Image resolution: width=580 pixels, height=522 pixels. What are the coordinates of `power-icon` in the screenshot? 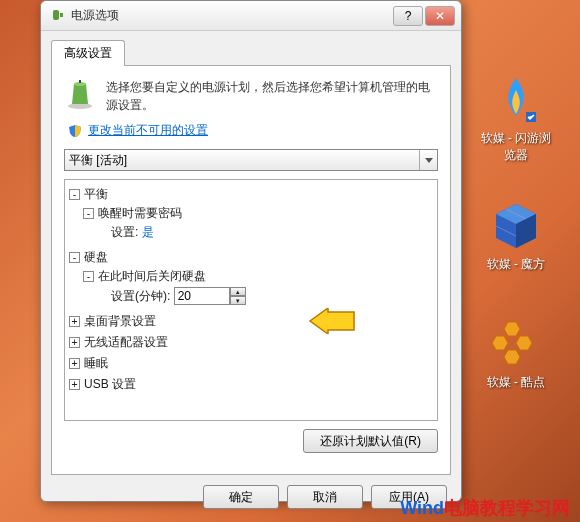 It's located at (57, 16).